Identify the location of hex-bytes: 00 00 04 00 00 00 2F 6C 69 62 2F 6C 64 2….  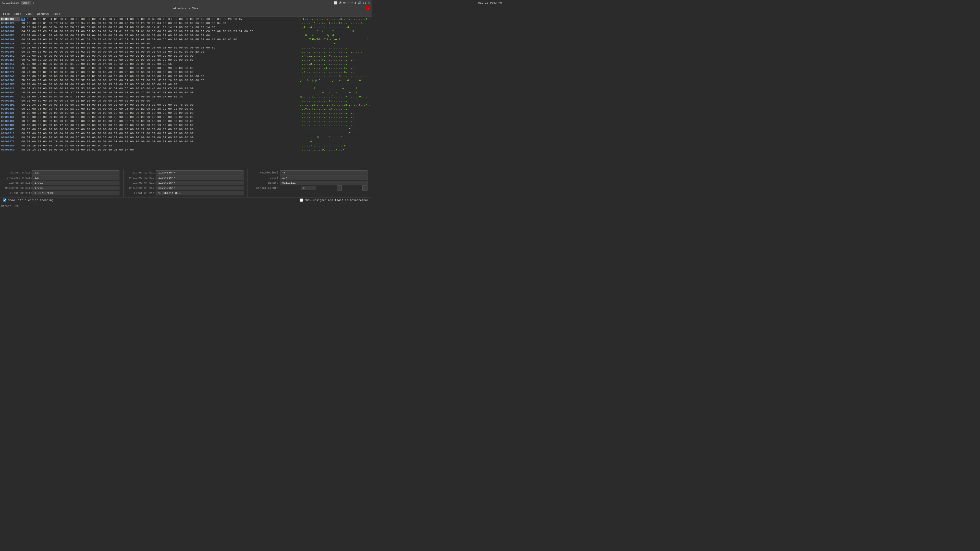
(159, 40).